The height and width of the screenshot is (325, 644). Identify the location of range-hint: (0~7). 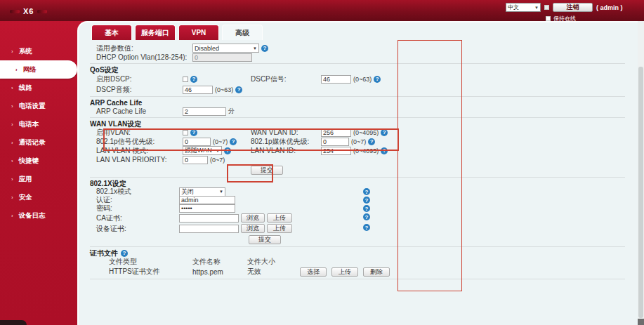
(221, 142).